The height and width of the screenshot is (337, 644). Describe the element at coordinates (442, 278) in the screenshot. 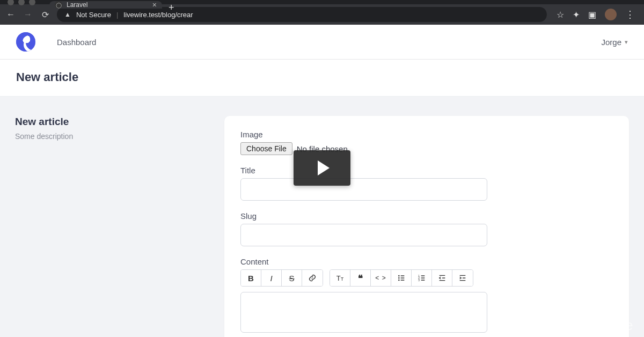

I see `outdent-icon` at that location.